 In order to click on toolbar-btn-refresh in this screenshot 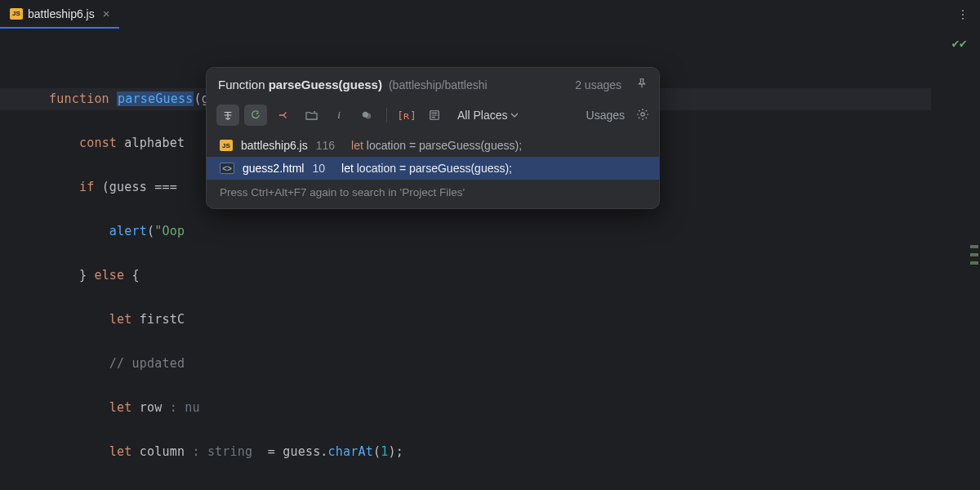, I will do `click(256, 115)`.